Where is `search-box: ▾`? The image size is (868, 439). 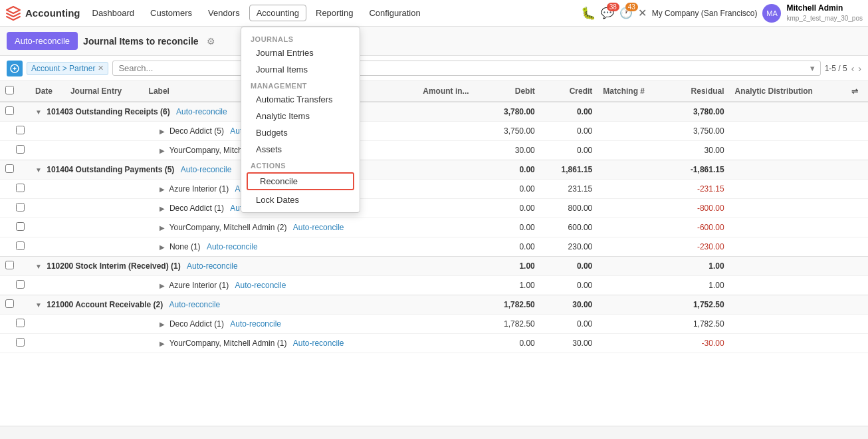 search-box: ▾ is located at coordinates (467, 68).